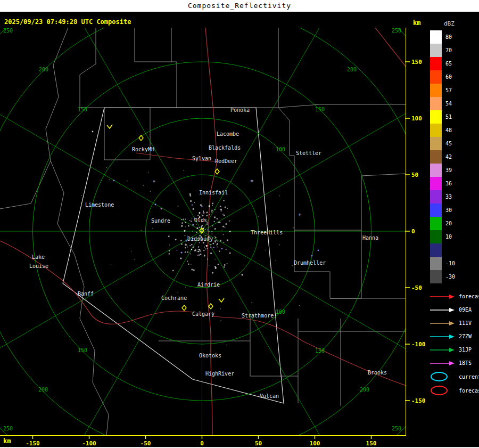 This screenshot has height=448, width=479. I want to click on product-timestamp: 2025/09/23 07:49:28 UTC Composite, so click(68, 22).